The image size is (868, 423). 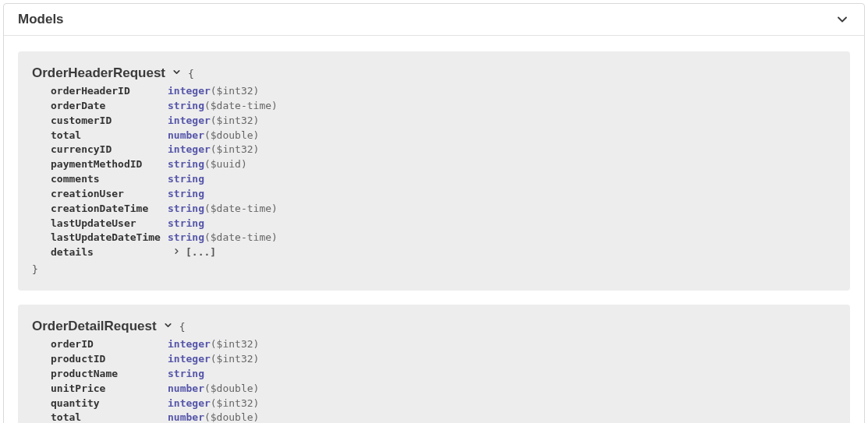 What do you see at coordinates (434, 268) in the screenshot?
I see `close-brace: }` at bounding box center [434, 268].